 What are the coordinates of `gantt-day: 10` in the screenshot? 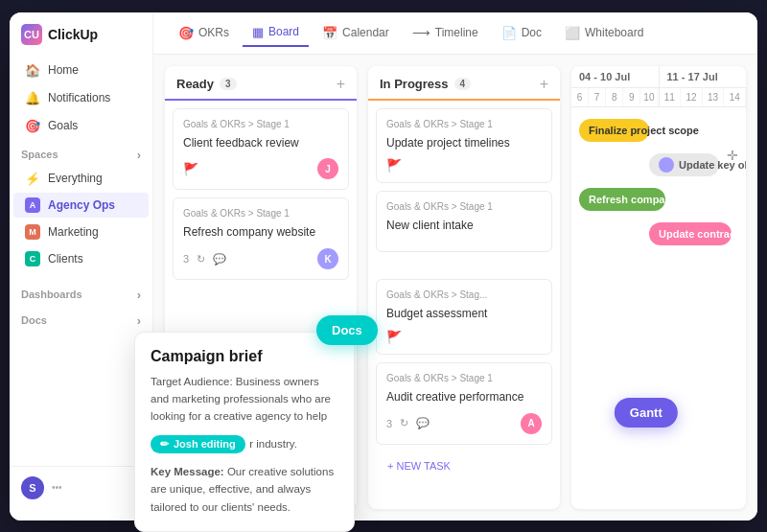 It's located at (649, 98).